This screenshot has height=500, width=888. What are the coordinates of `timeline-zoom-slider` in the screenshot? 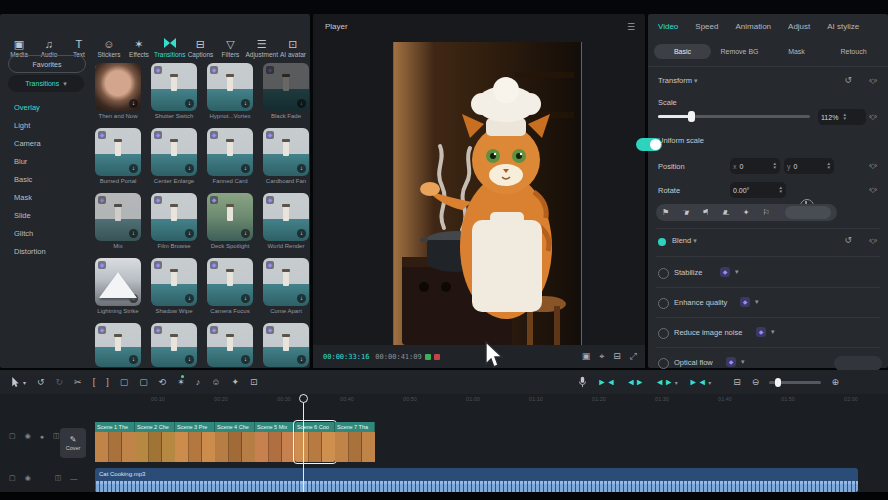 It's located at (795, 382).